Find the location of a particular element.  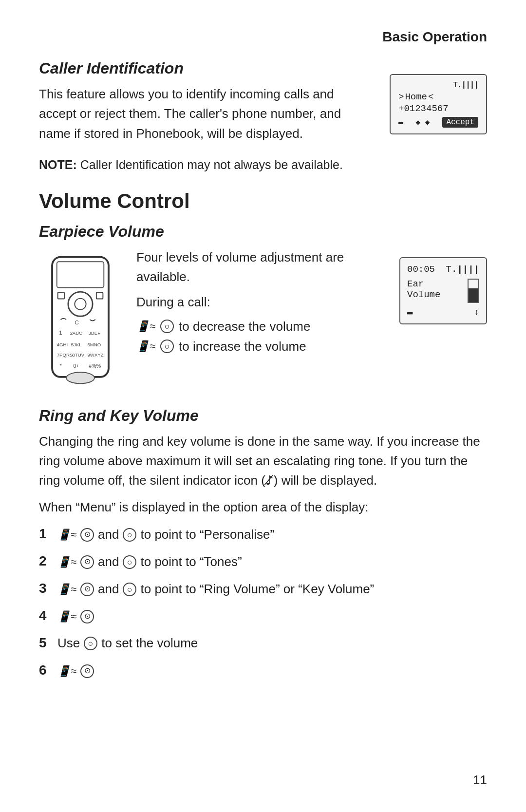

svg-text: 1 is located at coordinates (61, 333).